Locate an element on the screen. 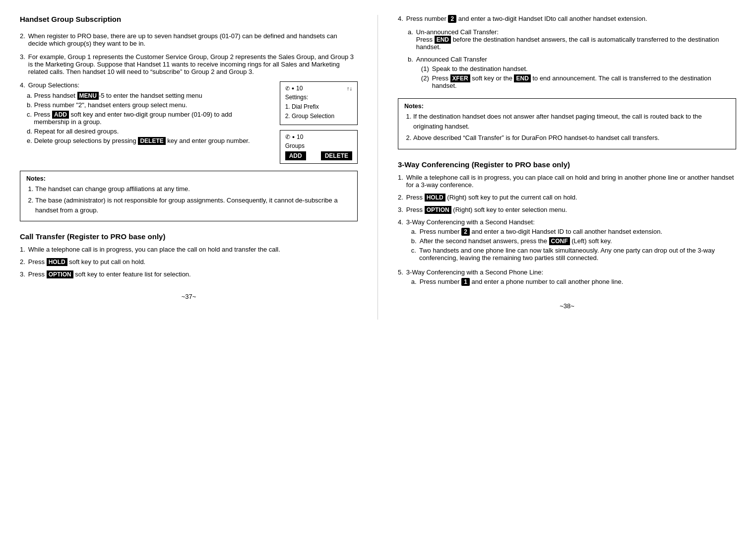 The width and height of the screenshot is (756, 535). sub-c-label: c. is located at coordinates (29, 118).